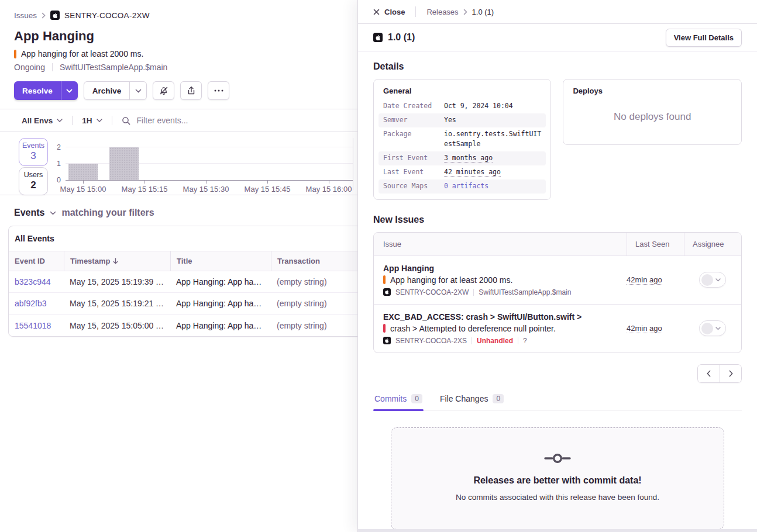  I want to click on issue-project-id: SENTRY-COCOA-2XW, so click(432, 292).